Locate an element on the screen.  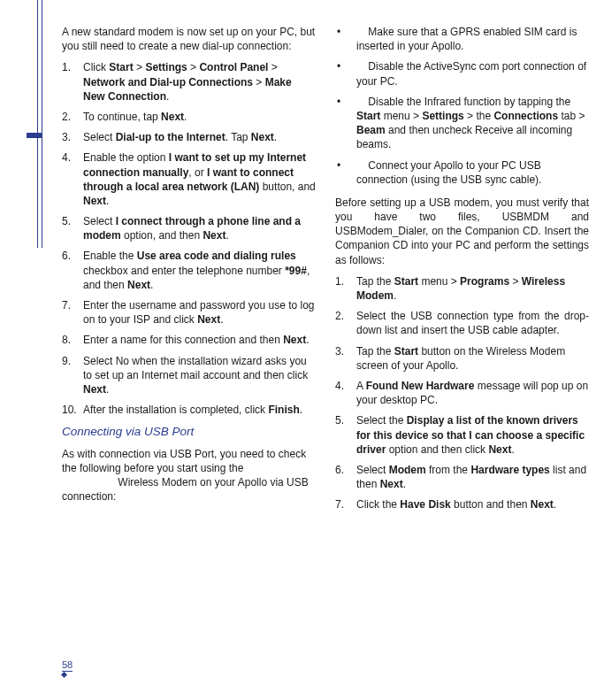
list-item: 1.Click Start > Settings > Control Panel… is located at coordinates (189, 81).